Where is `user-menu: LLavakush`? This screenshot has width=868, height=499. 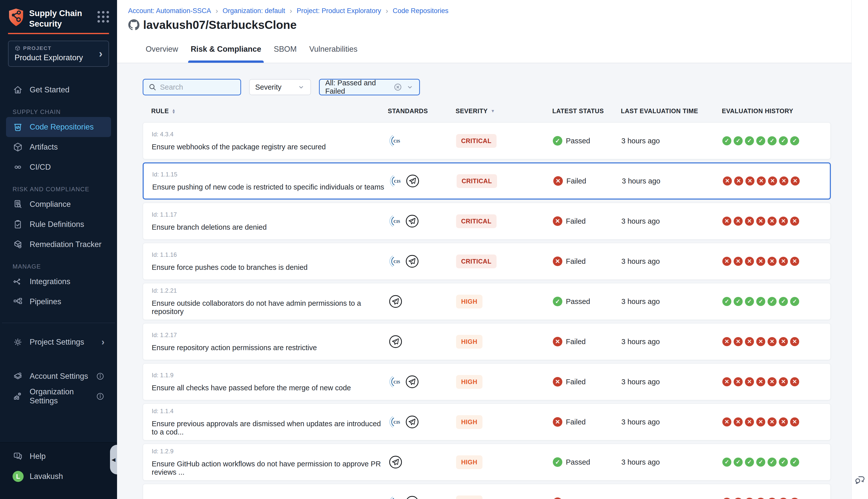 user-menu: LLavakush is located at coordinates (59, 476).